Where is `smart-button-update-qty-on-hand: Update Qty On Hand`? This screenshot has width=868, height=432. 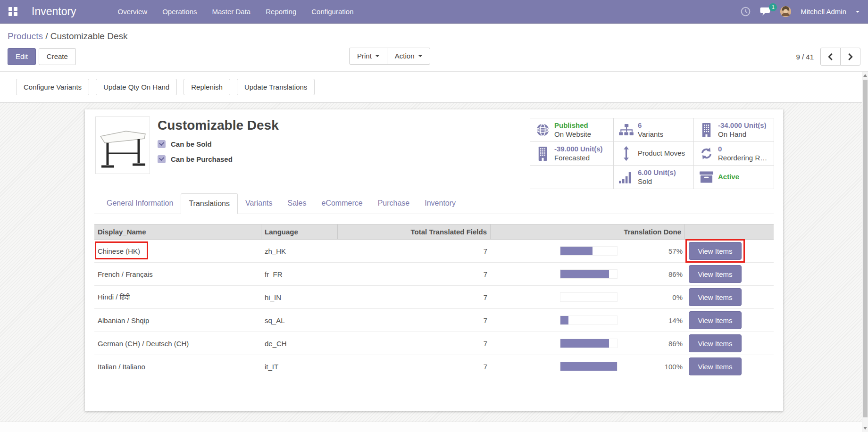 smart-button-update-qty-on-hand: Update Qty On Hand is located at coordinates (136, 87).